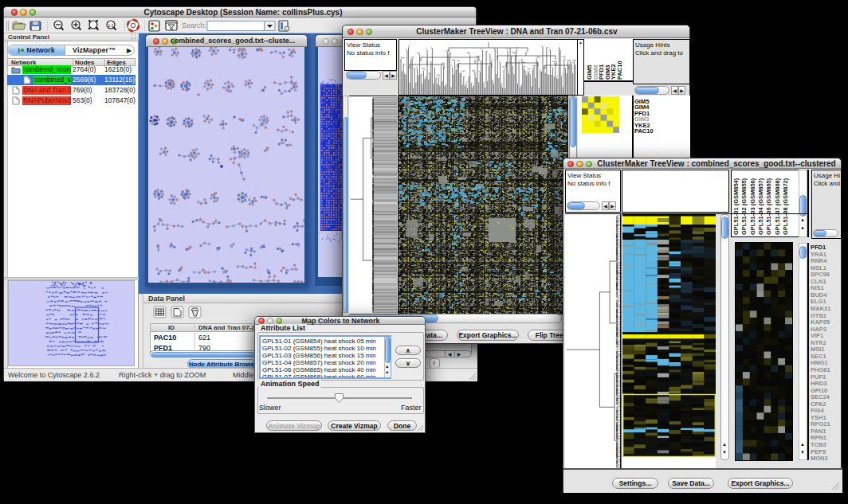 The height and width of the screenshot is (504, 848). Describe the element at coordinates (194, 25) in the screenshot. I see `svg-text: Search:` at that location.